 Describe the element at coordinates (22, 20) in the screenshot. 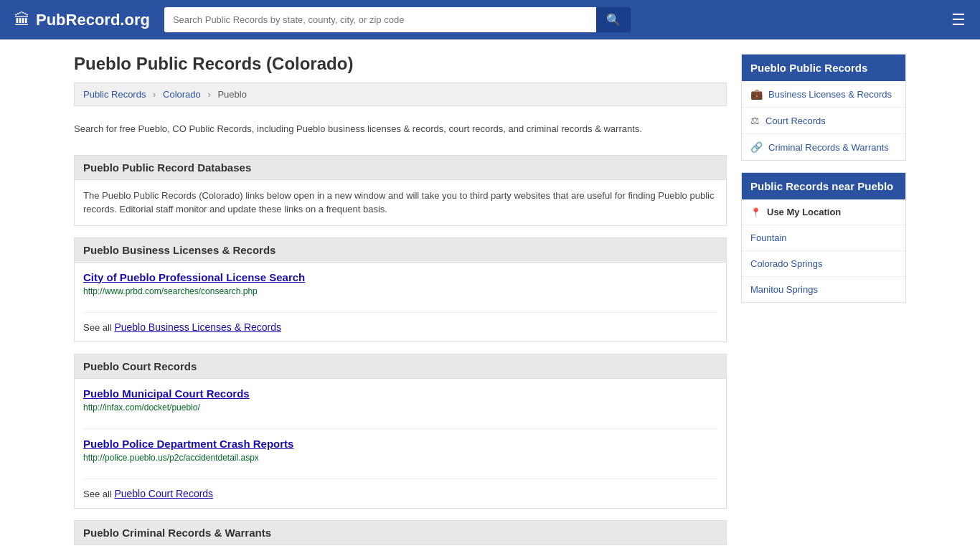

I see `logo-icon: 🏛` at that location.